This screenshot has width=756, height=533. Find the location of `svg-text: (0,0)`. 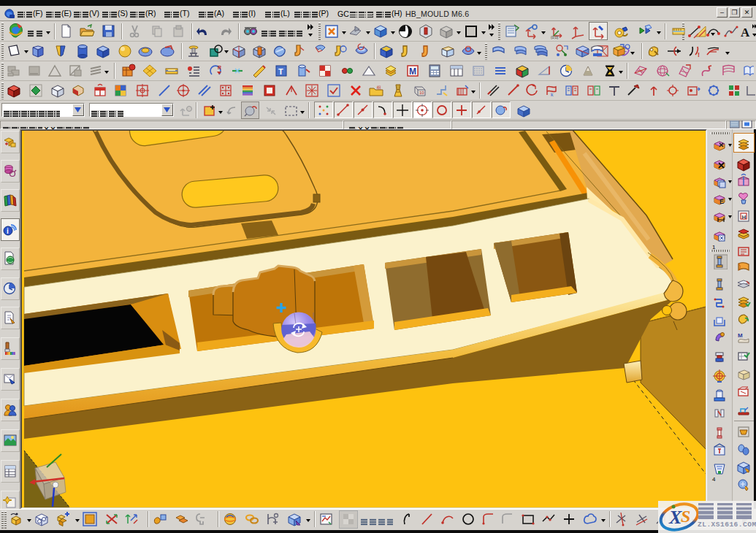

svg-text: (0,0) is located at coordinates (555, 37).